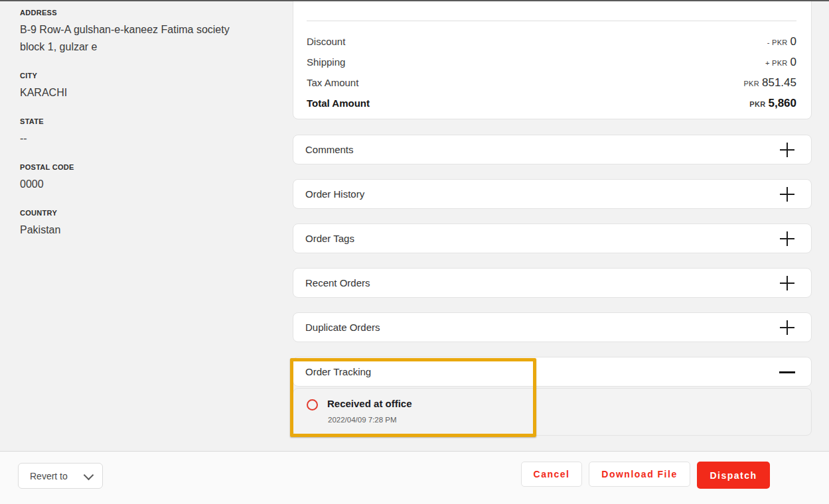 This screenshot has height=504, width=829. What do you see at coordinates (134, 121) in the screenshot?
I see `field-label: STATE` at bounding box center [134, 121].